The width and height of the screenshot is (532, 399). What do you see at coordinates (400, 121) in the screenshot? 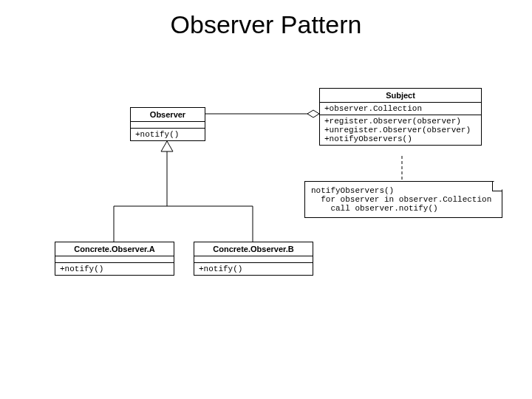
I see `operation: +register.Observer(observer)` at bounding box center [400, 121].